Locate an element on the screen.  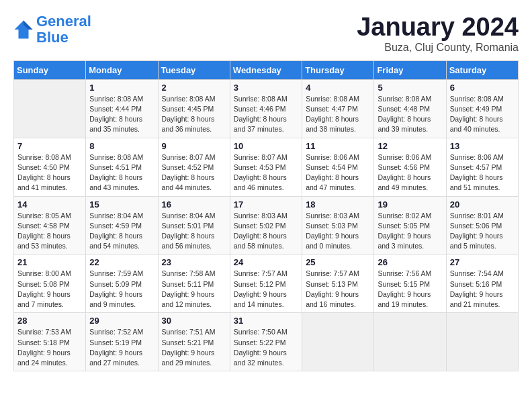
day-info: Sunrise: 8:07 AMSunset: 4:52 PMDaylight:… is located at coordinates (194, 173).